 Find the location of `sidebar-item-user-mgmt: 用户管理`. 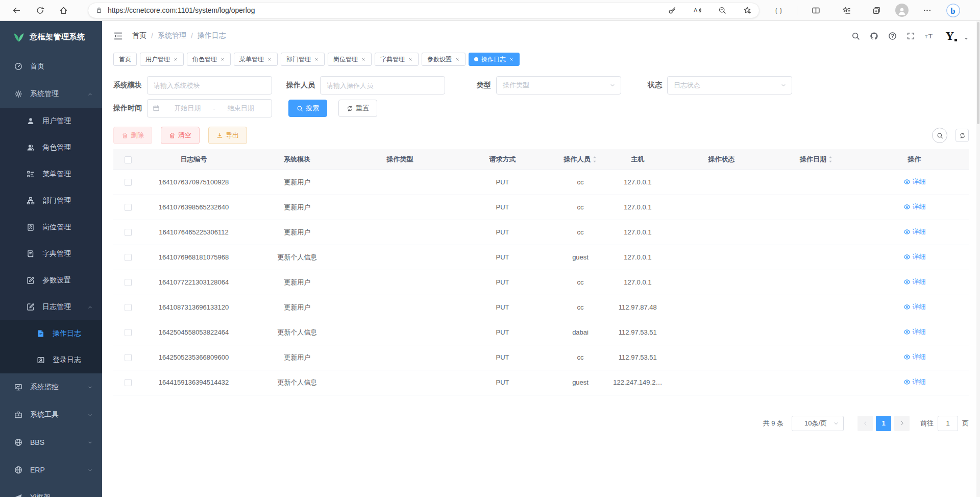

sidebar-item-user-mgmt: 用户管理 is located at coordinates (51, 121).